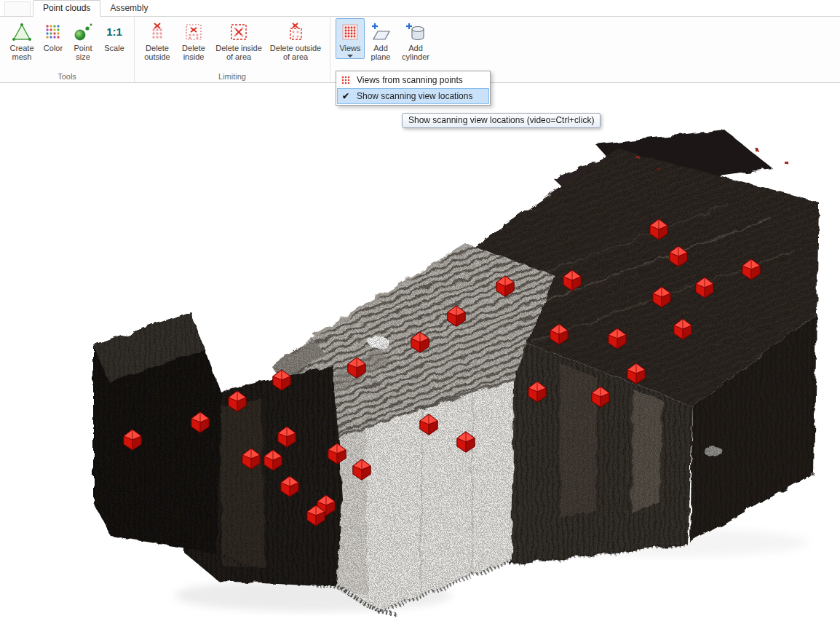  Describe the element at coordinates (194, 41) in the screenshot. I see `delete-inside-button: Delete inside` at that location.